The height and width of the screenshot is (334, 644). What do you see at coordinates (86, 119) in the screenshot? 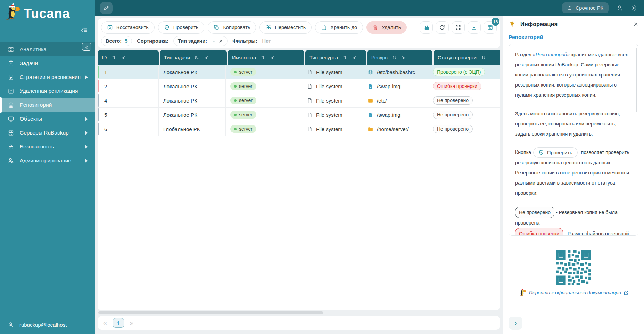
I see `chevron-right-icon` at bounding box center [86, 119].